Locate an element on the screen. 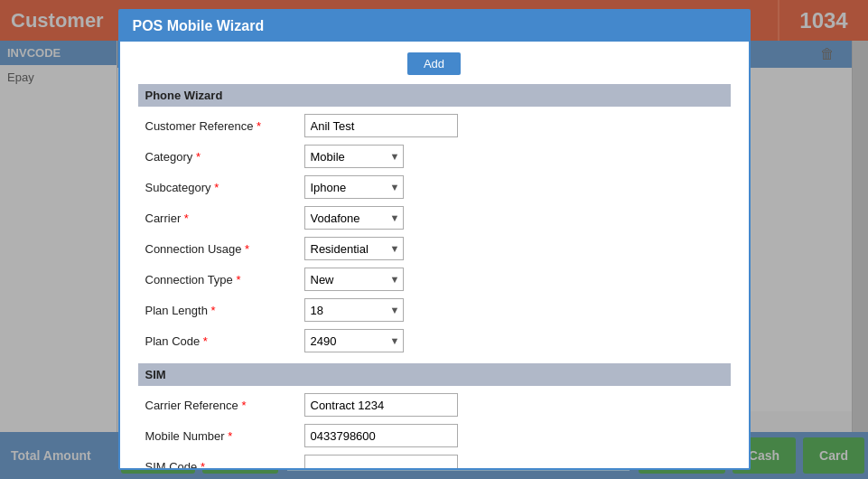  subcategory-select: Iphone is located at coordinates (354, 187).